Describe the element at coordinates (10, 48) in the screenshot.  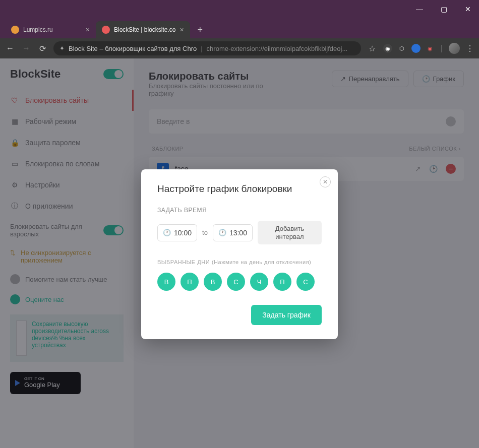
I see `nav-back-button: ←` at that location.